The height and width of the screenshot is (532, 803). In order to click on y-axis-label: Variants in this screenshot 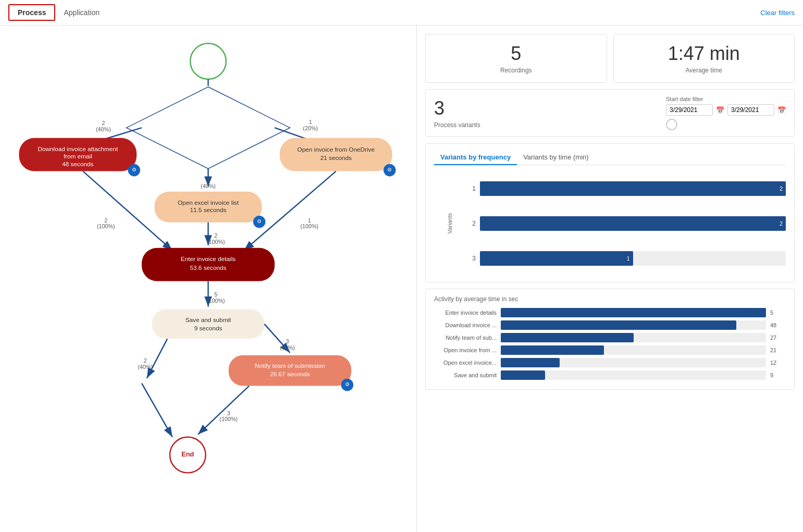, I will do `click(450, 224)`.